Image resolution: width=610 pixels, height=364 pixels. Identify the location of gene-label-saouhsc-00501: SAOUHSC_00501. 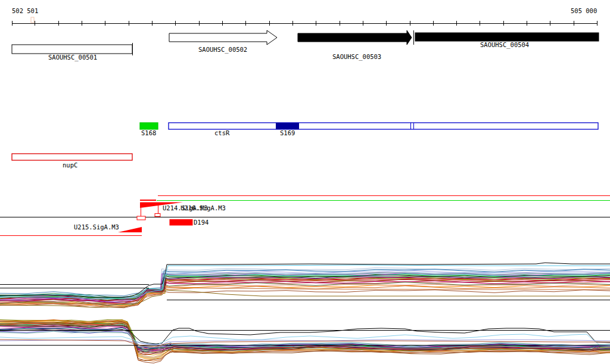
(73, 57).